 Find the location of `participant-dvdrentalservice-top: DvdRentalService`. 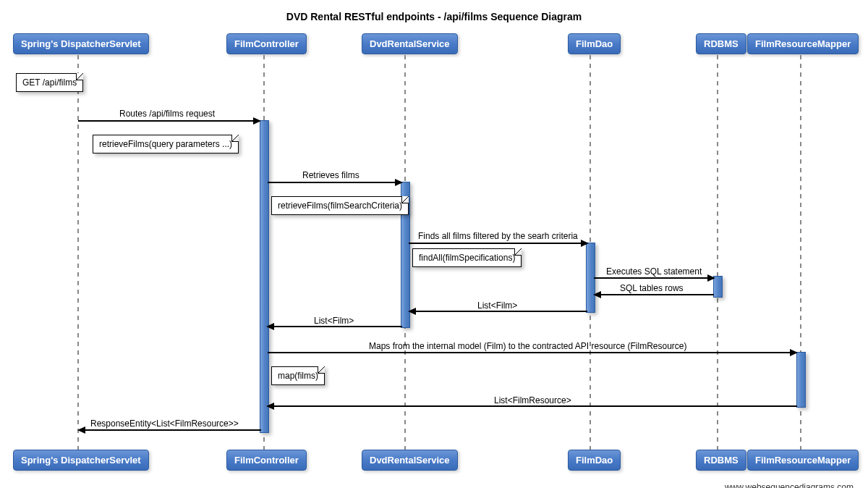

participant-dvdrentalservice-top: DvdRentalService is located at coordinates (409, 43).